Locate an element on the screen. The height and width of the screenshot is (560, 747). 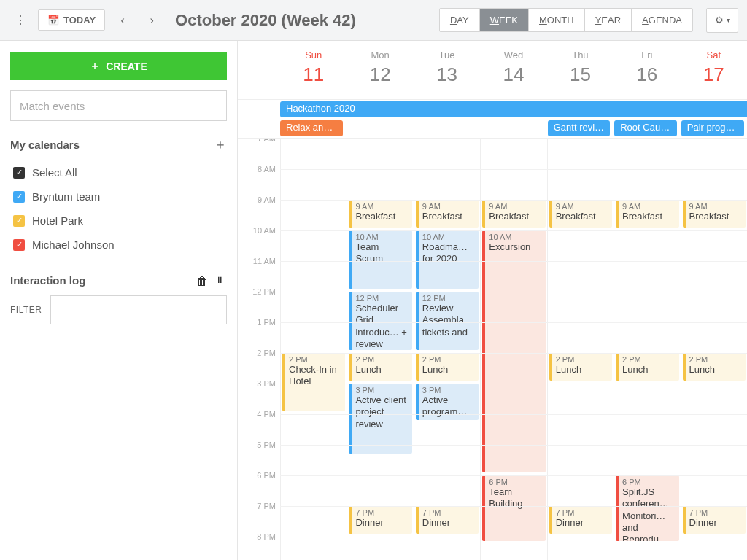
day-number: 11 is located at coordinates (314, 74).